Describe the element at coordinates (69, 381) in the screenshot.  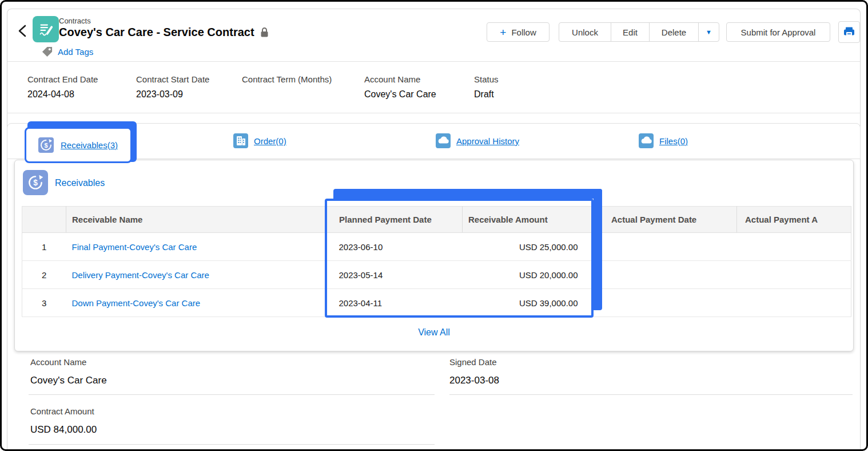
I see `account-name-value-link: Covey's Car Care` at that location.